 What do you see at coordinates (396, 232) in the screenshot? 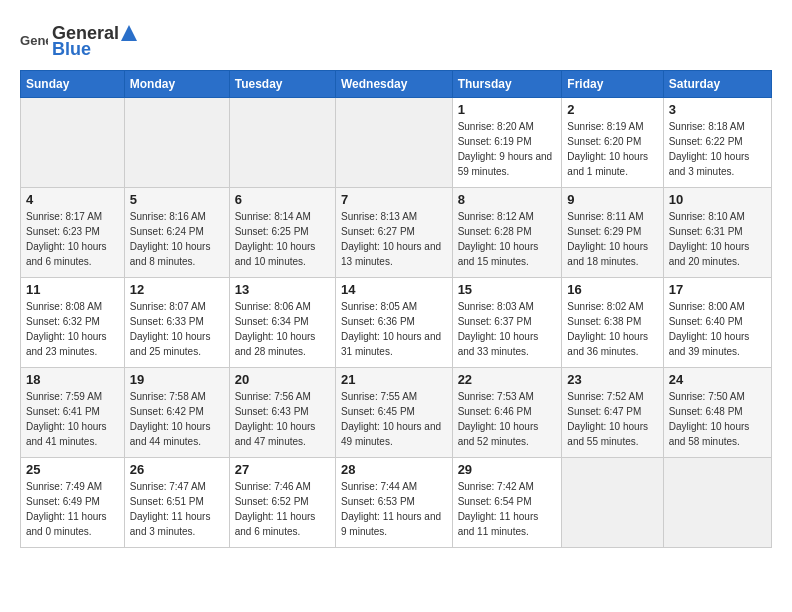
I see `week-row-2: 4Sunrise: 8:17 AMSunset: 6:23 PMDaylight…` at bounding box center [396, 232].